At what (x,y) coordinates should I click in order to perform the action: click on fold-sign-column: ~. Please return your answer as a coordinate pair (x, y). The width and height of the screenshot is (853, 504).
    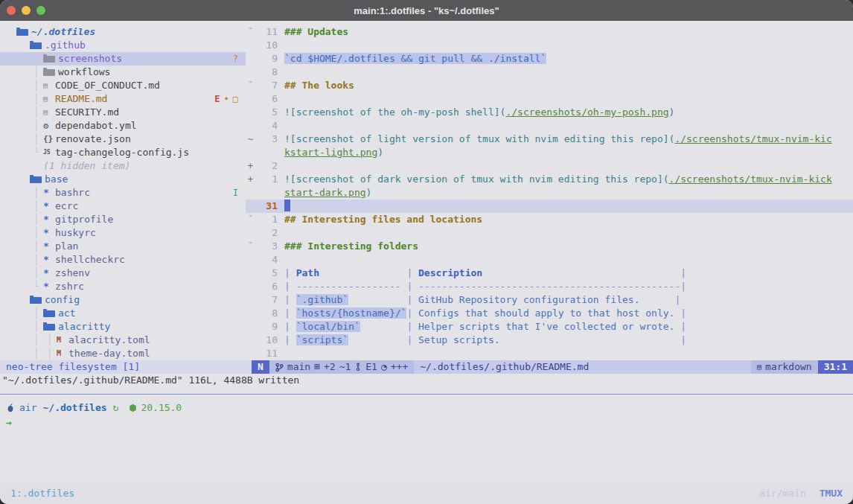
    Looking at the image, I should click on (250, 139).